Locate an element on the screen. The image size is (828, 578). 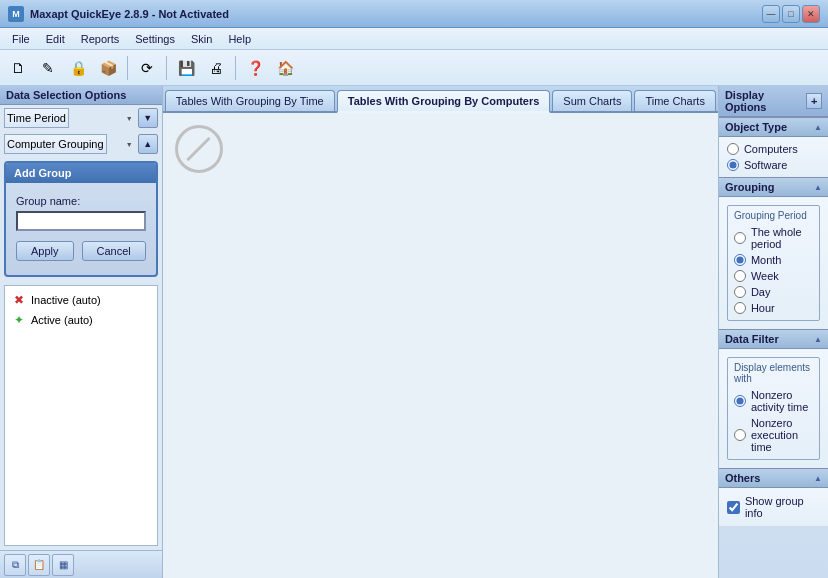
others-collapse-icon: ▲ is located at coordinates (818, 478).